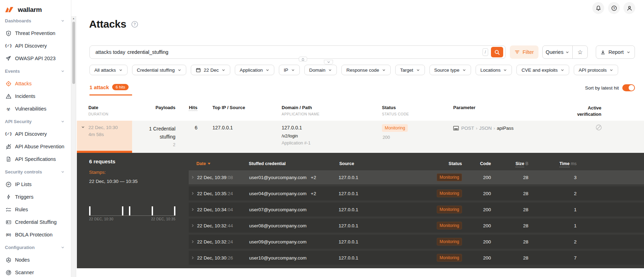  What do you see at coordinates (36, 84) in the screenshot?
I see `sidebar-item: Attacks` at bounding box center [36, 84].